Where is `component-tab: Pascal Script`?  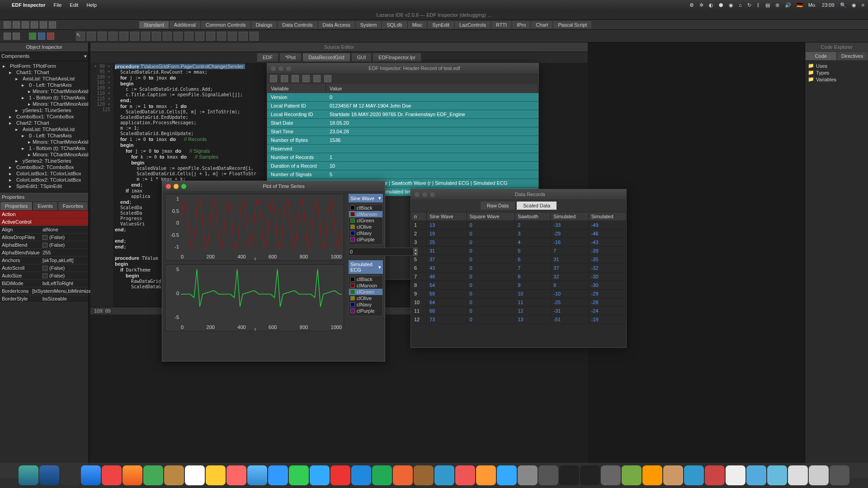 component-tab: Pascal Script is located at coordinates (572, 25).